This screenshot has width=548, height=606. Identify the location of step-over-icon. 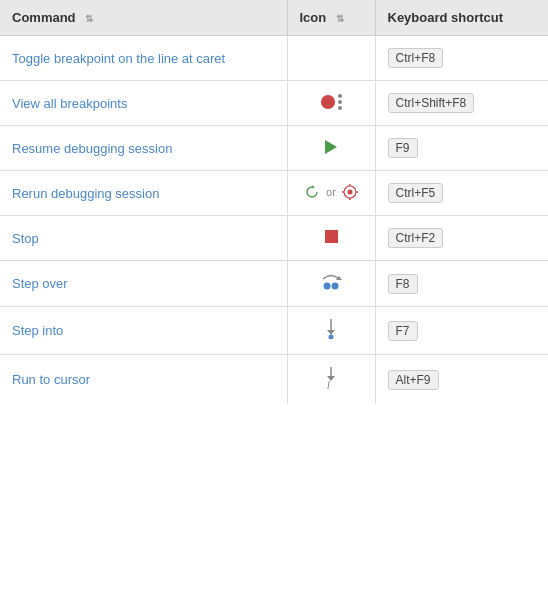
(331, 282).